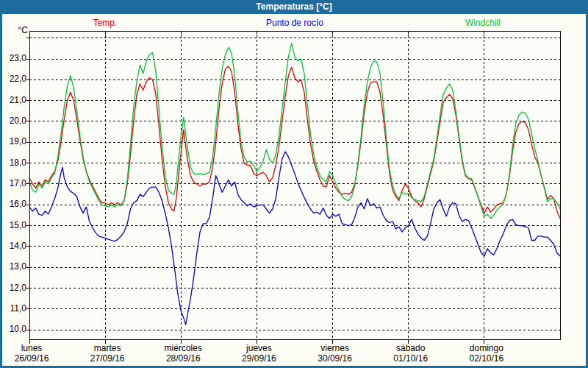 The height and width of the screenshot is (368, 588). Describe the element at coordinates (15, 225) in the screenshot. I see `y-axis-tick-label-15,0: 15,0` at that location.